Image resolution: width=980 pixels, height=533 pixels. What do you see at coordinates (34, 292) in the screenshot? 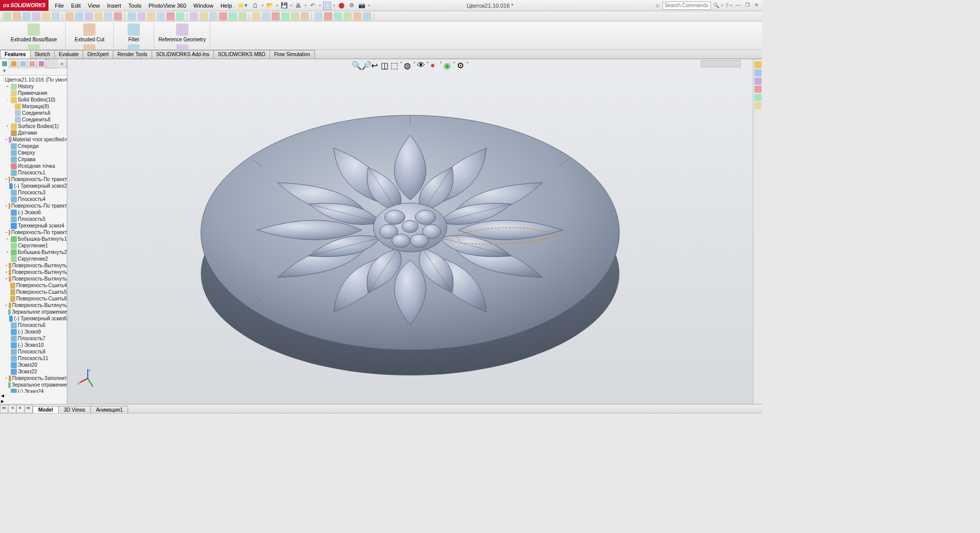
I see `tree-item: Поверхность-Сшить5` at bounding box center [34, 292].